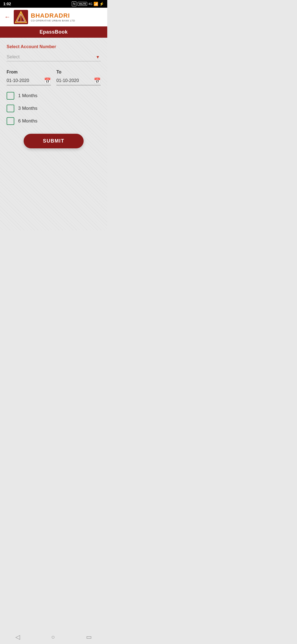 The width and height of the screenshot is (297, 644). What do you see at coordinates (102, 4) in the screenshot?
I see `battery-icon: ⚡` at bounding box center [102, 4].